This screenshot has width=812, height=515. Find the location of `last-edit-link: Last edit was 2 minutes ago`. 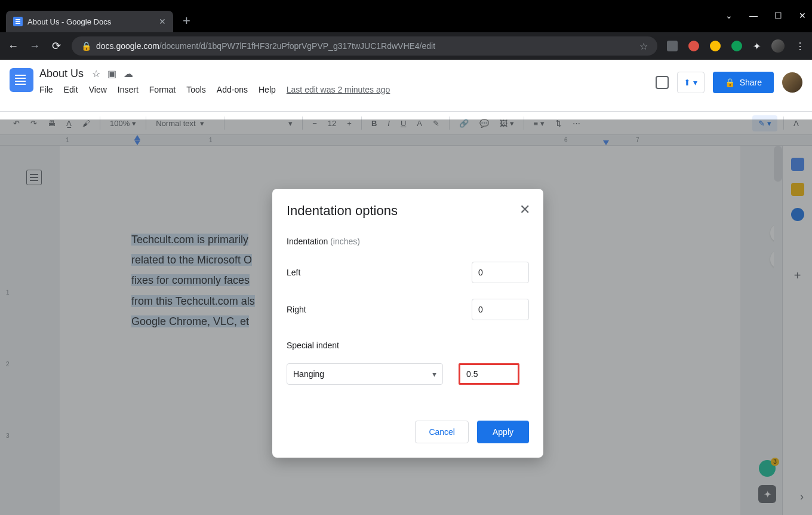

last-edit-link: Last edit was 2 minutes ago is located at coordinates (339, 90).